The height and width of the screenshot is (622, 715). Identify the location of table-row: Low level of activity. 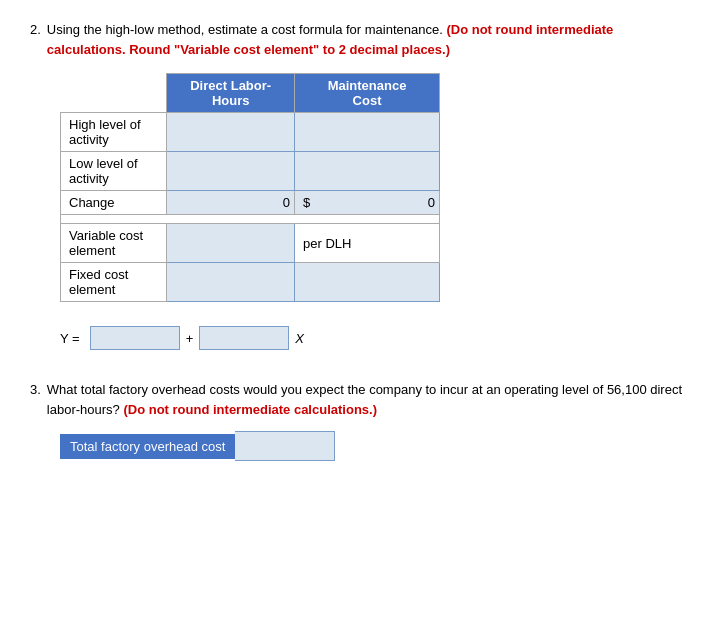
(250, 172).